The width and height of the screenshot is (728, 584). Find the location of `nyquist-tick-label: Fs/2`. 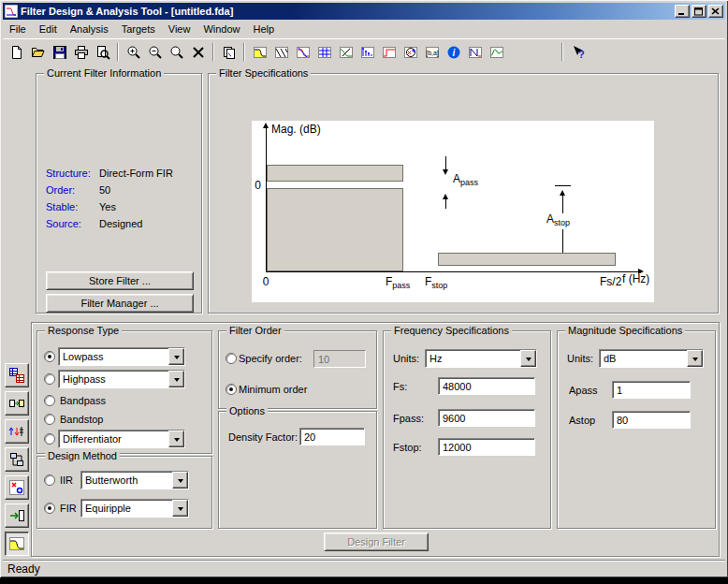

nyquist-tick-label: Fs/2 is located at coordinates (610, 283).